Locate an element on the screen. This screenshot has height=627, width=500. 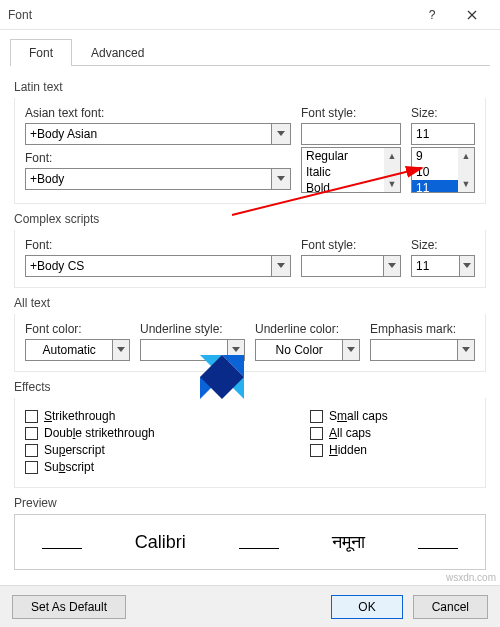
footer: Set As Default OK Cancel is located at coordinates (250, 606).